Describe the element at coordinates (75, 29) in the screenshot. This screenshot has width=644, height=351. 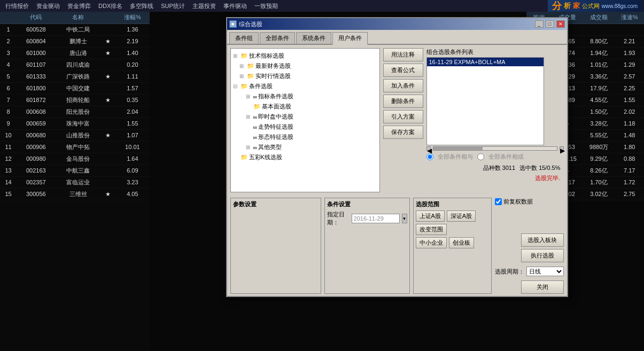
I see `table-row: 1 600528 中铁二局 1.36` at that location.